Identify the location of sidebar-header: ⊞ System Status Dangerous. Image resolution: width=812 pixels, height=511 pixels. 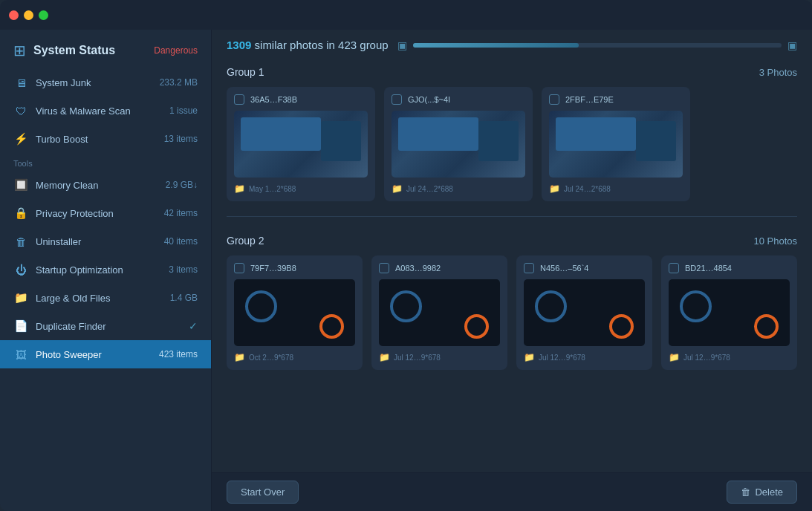
(105, 49).